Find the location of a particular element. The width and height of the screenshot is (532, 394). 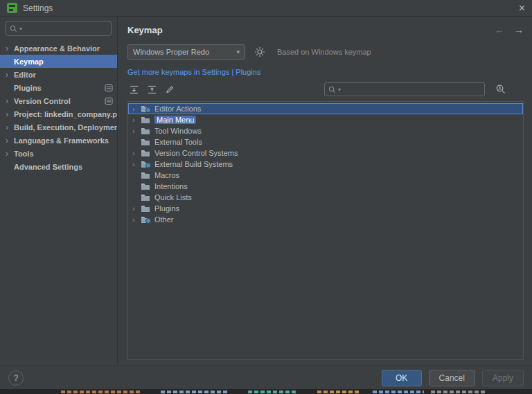

sidebar-item-project: › Project: linkedin_company.py is located at coordinates (58, 114).